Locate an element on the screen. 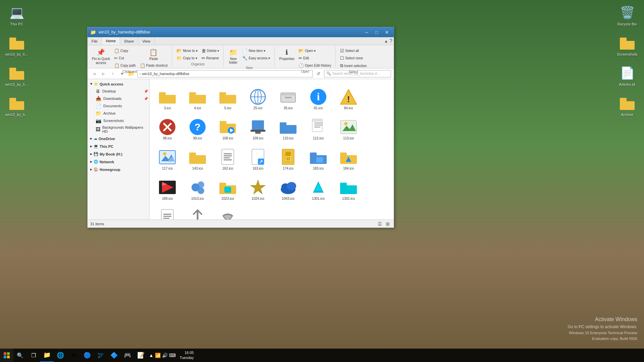 The width and height of the screenshot is (644, 362). desktop-icon-thispc: 💻 This PC is located at coordinates (17, 15).